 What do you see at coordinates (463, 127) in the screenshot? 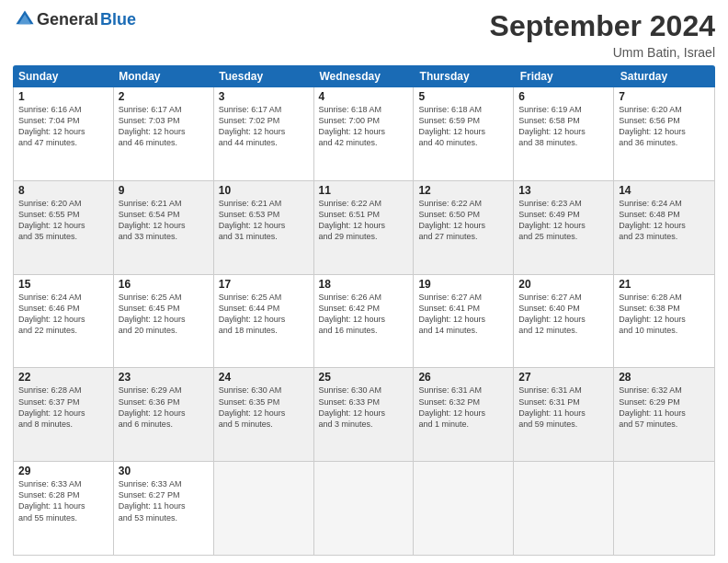
I see `day-info: Sunrise: 6:18 AM Sunset: 6:59 PM Dayligh…` at bounding box center [463, 127].